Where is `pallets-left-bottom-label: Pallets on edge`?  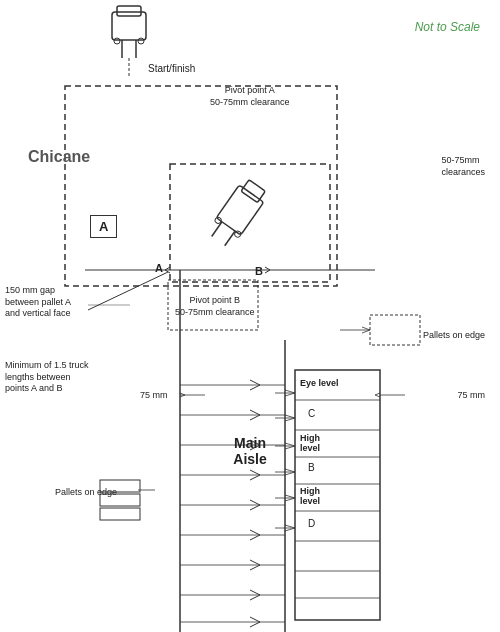
pallets-left-bottom-label: Pallets on edge is located at coordinates (86, 492).